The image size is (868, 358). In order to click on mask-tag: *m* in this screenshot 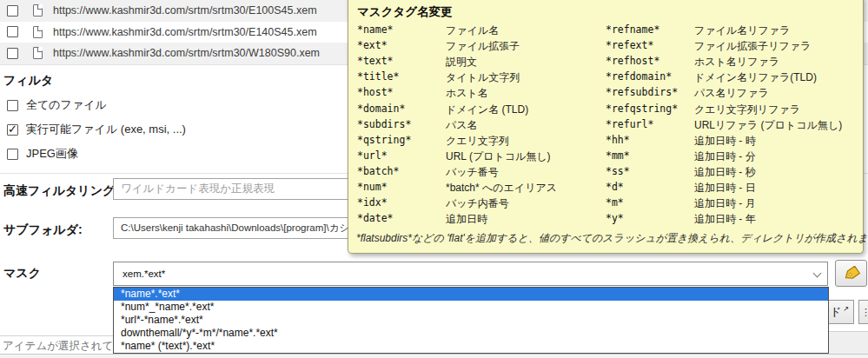, I will do `click(615, 202)`.